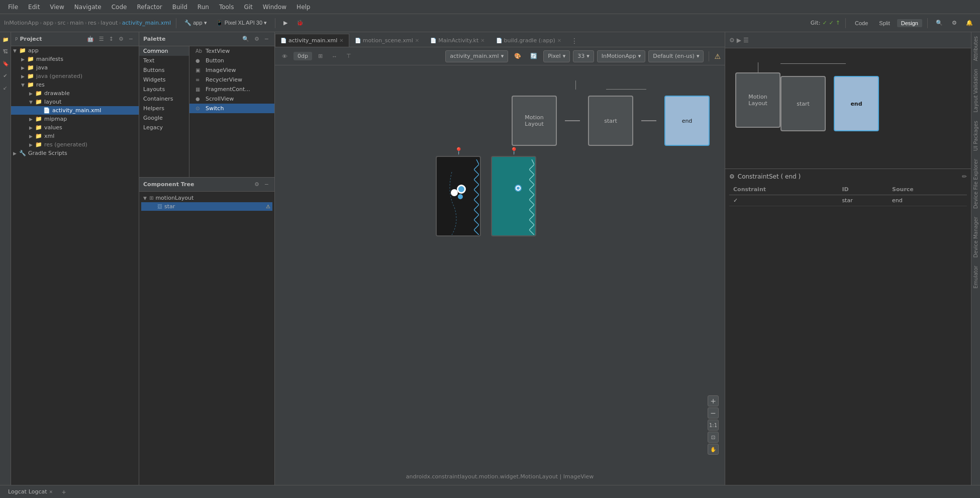  Describe the element at coordinates (6, 63) in the screenshot. I see `sidebar-bookmarks-icon: 🔖` at that location.